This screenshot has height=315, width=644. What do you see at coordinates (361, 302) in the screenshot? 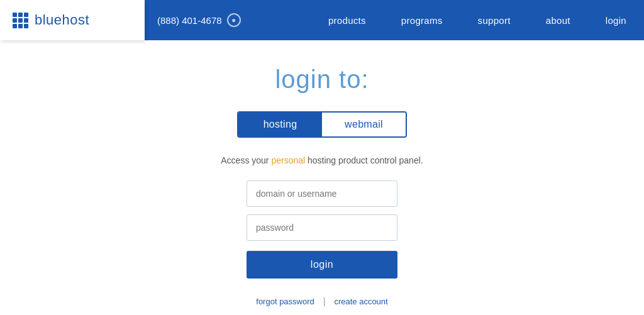
I see `create-account-link: create account` at bounding box center [361, 302].